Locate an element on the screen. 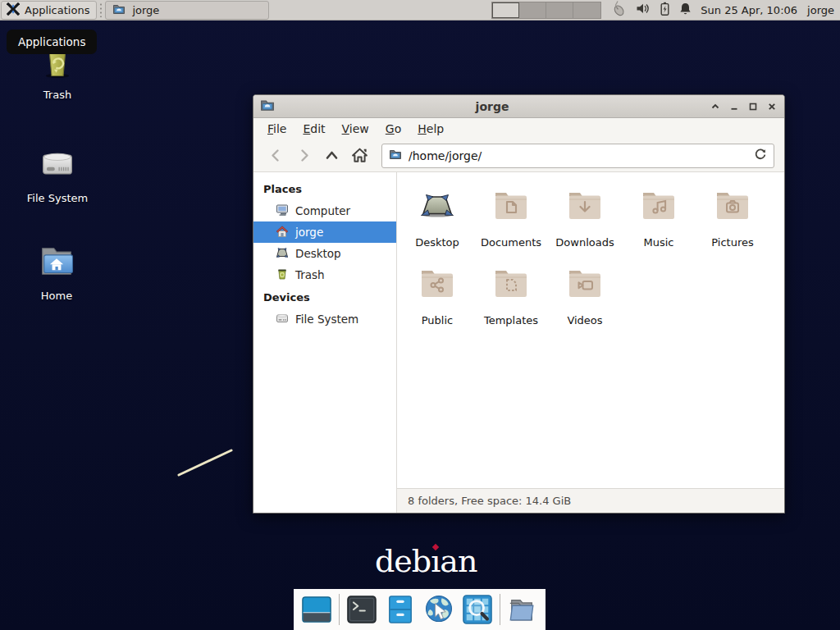 Image resolution: width=840 pixels, height=630 pixels. desktop-icon-label: Home is located at coordinates (57, 295).